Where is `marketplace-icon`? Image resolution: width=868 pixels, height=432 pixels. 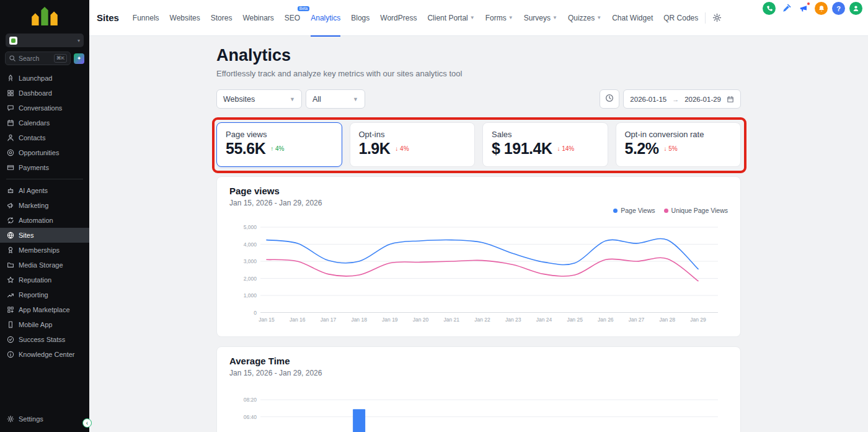
marketplace-icon is located at coordinates (11, 310).